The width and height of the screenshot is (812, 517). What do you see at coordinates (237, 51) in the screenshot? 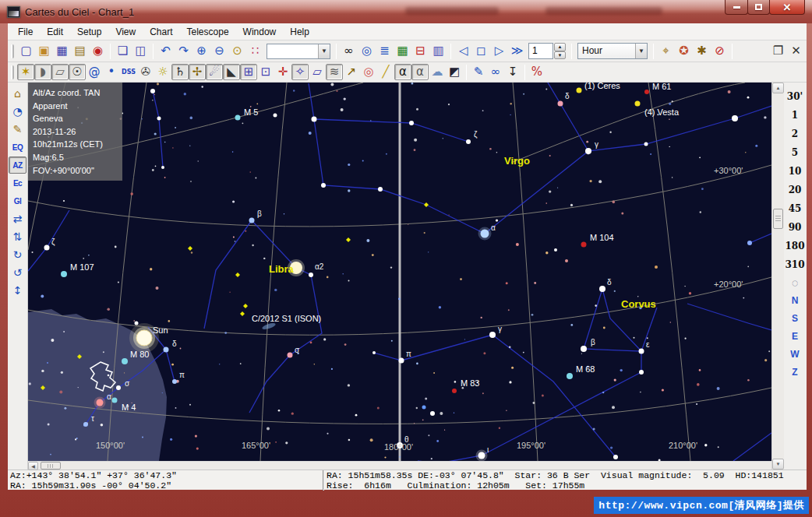
I see `zoom-reset-button: ⊙` at bounding box center [237, 51].